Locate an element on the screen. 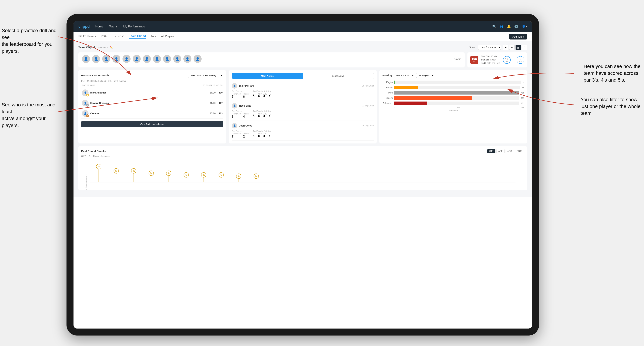 The height and width of the screenshot is (346, 644). lb-avatar-2: 👤 2 is located at coordinates (85, 103).